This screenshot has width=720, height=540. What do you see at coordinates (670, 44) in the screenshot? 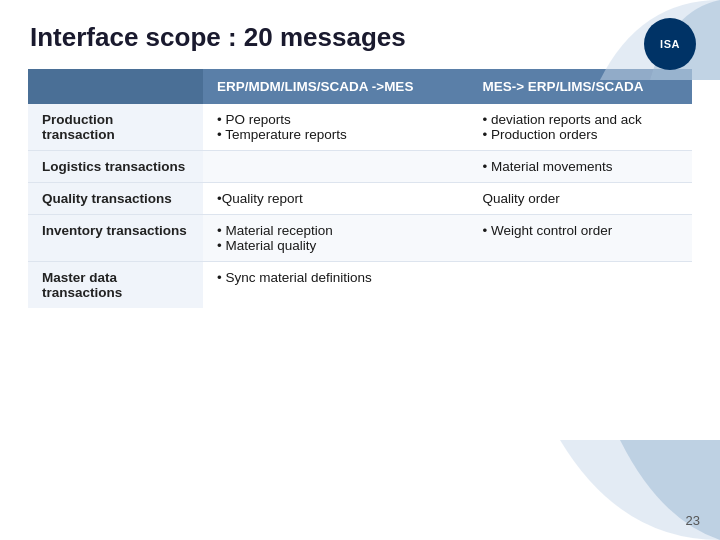
I see `logo-text: ISA` at bounding box center [670, 44].